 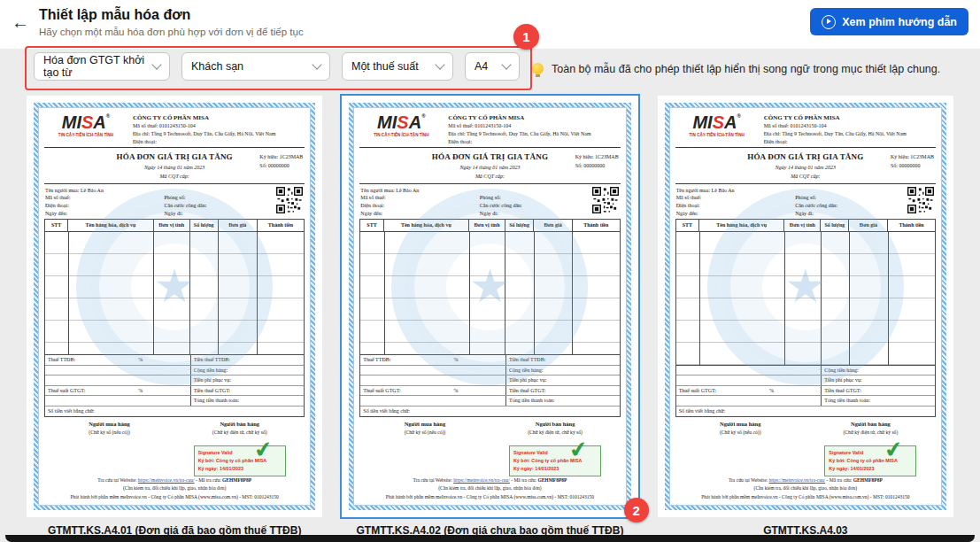 I want to click on watch-tutorial-label: Xem phim hướng dẫn, so click(x=899, y=22).